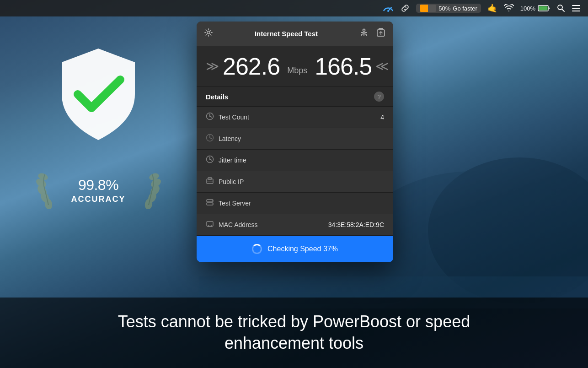 Image resolution: width=588 pixels, height=368 pixels. What do you see at coordinates (388, 8) in the screenshot?
I see `menubar-speedometer-icon` at bounding box center [388, 8].